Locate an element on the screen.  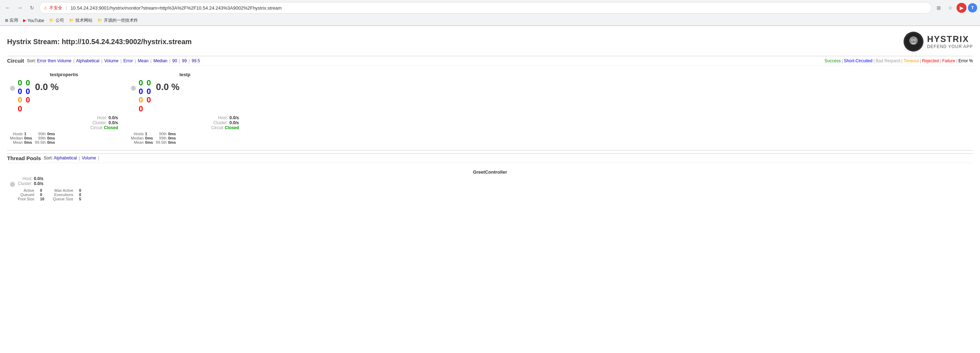
host-rate-row-0: Host: 0.0/s is located at coordinates (64, 118).